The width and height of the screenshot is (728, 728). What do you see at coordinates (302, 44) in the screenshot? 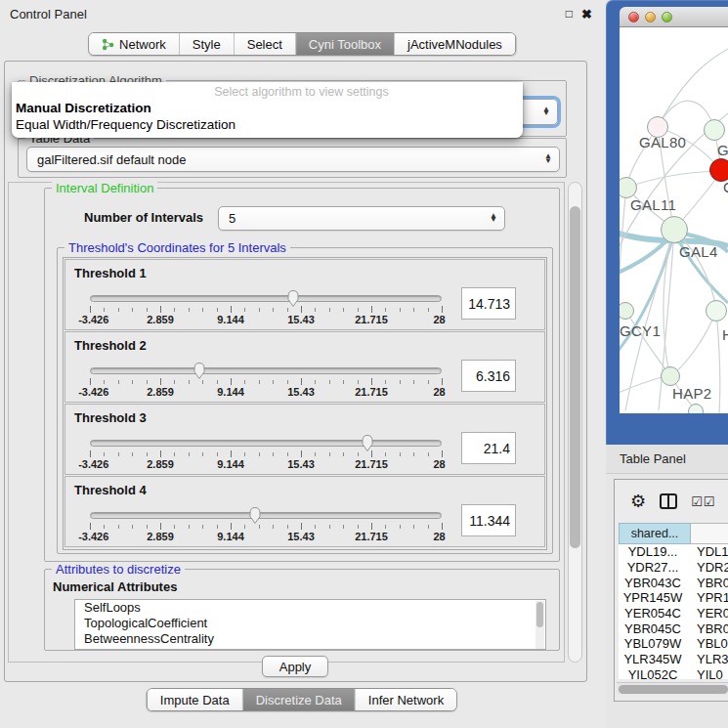
I see `top-tab-bar: Network Style Select Cyni Toolbox jActiv…` at bounding box center [302, 44].